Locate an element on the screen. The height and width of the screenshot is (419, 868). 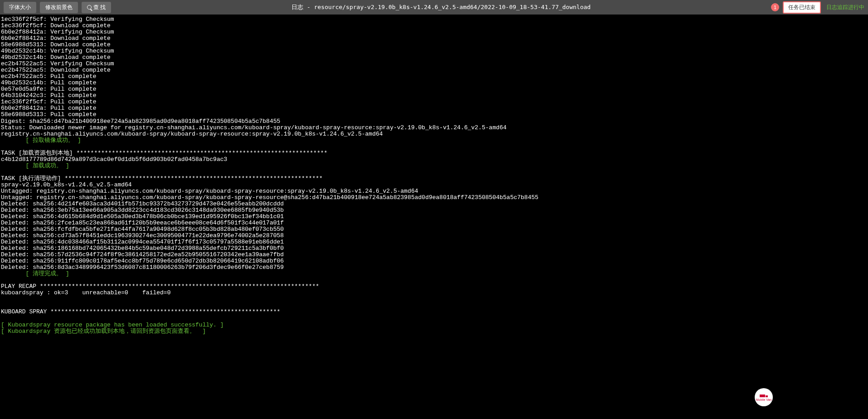
terminal-line: [ 加载成功。 ] is located at coordinates (434, 166).